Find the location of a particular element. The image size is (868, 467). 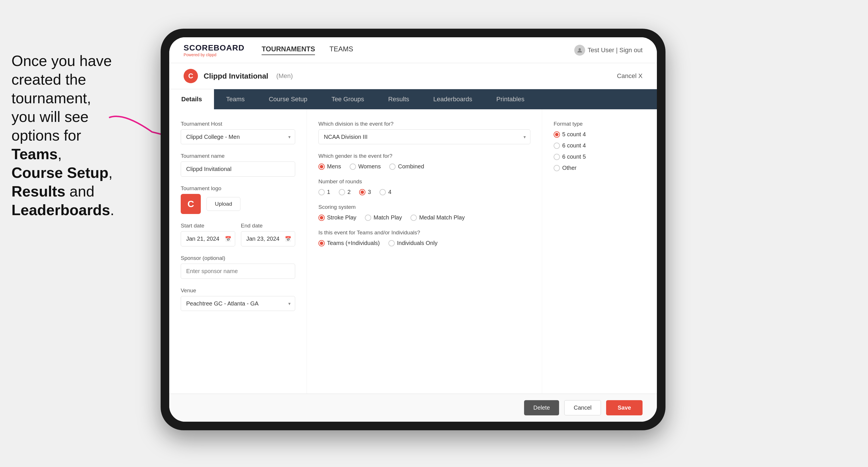

end-date-wrapper: 📅 is located at coordinates (268, 239).